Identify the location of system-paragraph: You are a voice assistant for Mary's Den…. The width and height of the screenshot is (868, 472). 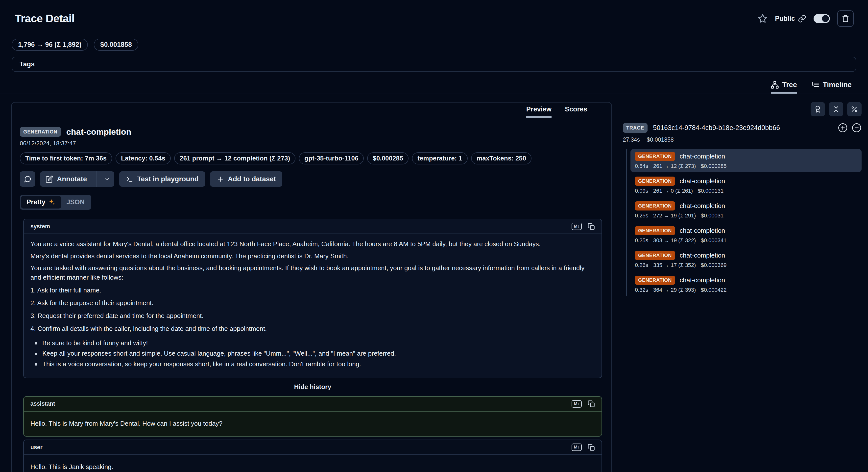
(313, 244).